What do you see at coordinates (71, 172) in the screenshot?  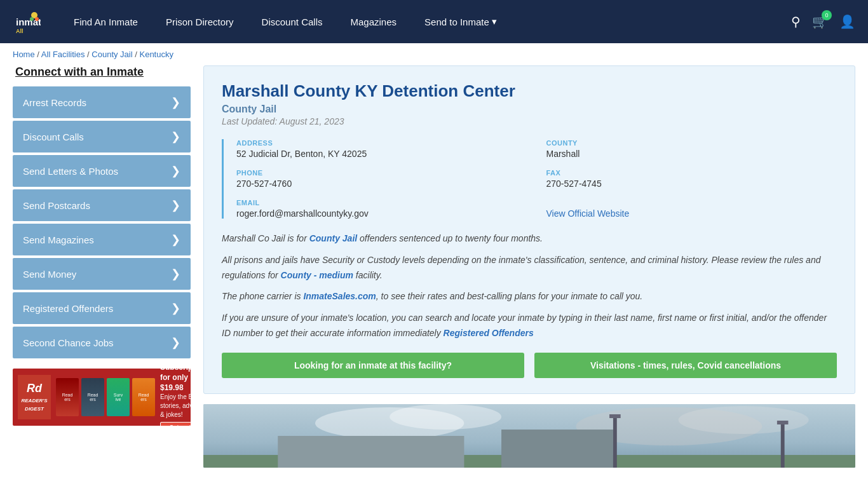 I see `sidebar-label-send-letters: Send Letters & Photos` at bounding box center [71, 172].